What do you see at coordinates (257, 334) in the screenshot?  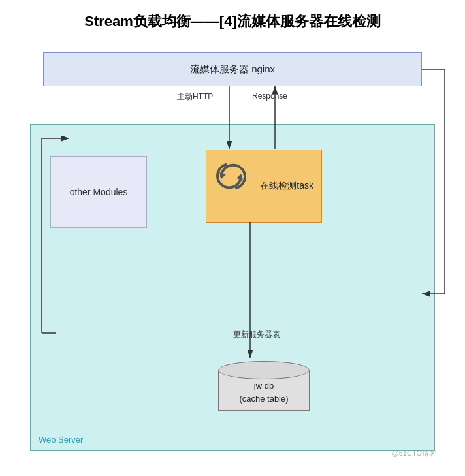 I see `label-update: 更新服务器表` at bounding box center [257, 334].